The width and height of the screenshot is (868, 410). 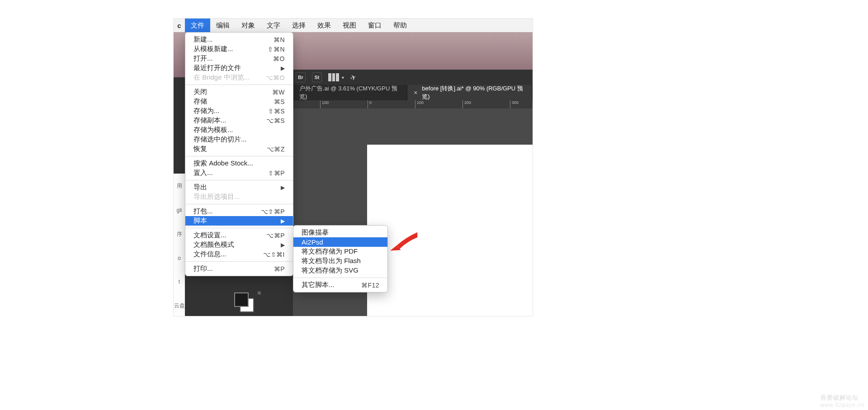 I want to click on arrange-icon, so click(x=334, y=77).